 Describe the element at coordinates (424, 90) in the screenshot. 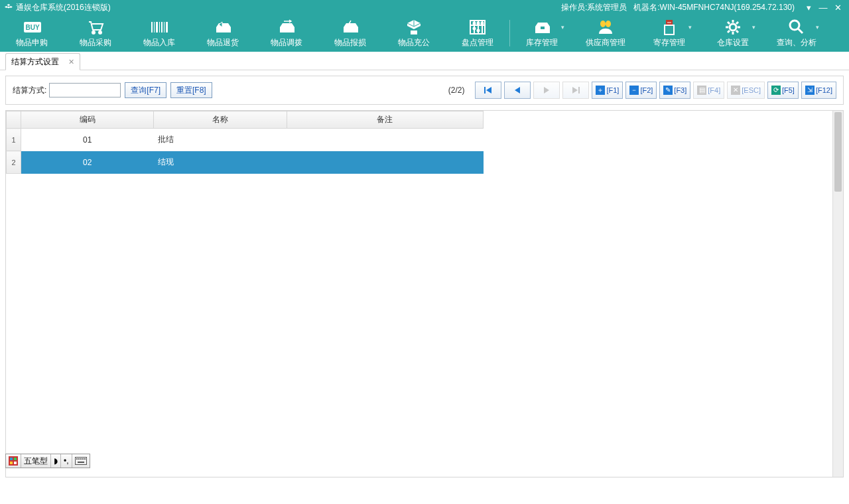

I see `filter-panel: 结算方式: 查询[F7] 重置[F8] (2/2) ＋[F1] －[F2] ✎[…` at that location.